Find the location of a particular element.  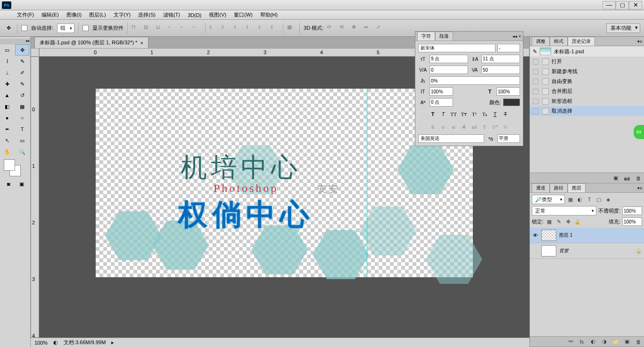

tab-history: 历史记录 is located at coordinates (581, 41).